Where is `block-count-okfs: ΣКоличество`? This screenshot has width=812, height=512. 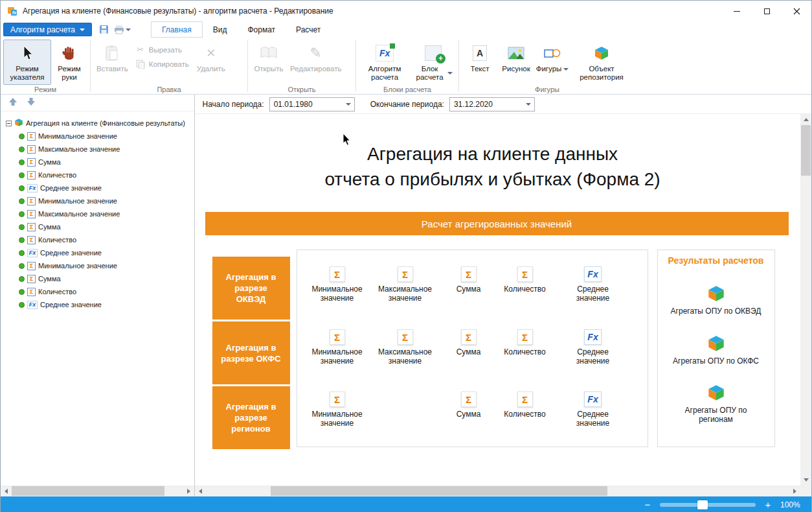 block-count-okfs: ΣКоличество is located at coordinates (525, 343).